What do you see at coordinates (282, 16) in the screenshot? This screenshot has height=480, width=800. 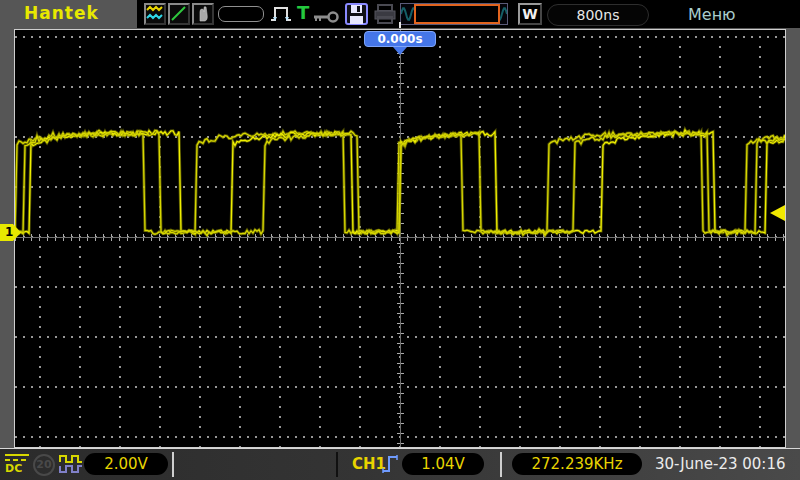 I see `pulse-icon` at bounding box center [282, 16].